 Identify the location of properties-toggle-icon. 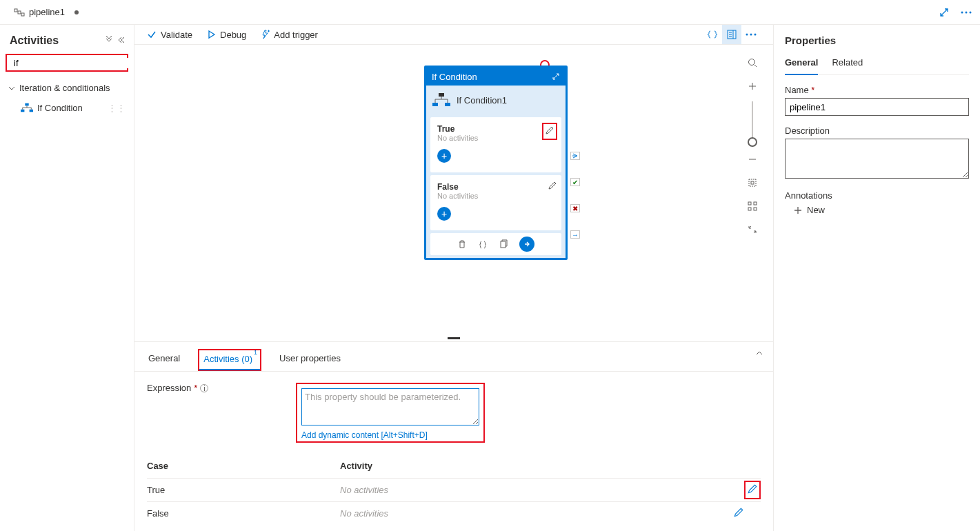
(732, 34).